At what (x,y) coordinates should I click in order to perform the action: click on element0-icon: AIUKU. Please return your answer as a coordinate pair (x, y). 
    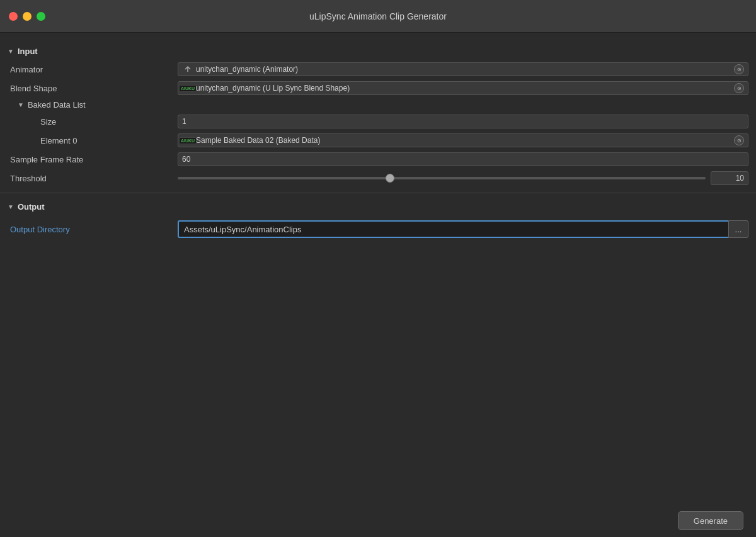
    Looking at the image, I should click on (188, 140).